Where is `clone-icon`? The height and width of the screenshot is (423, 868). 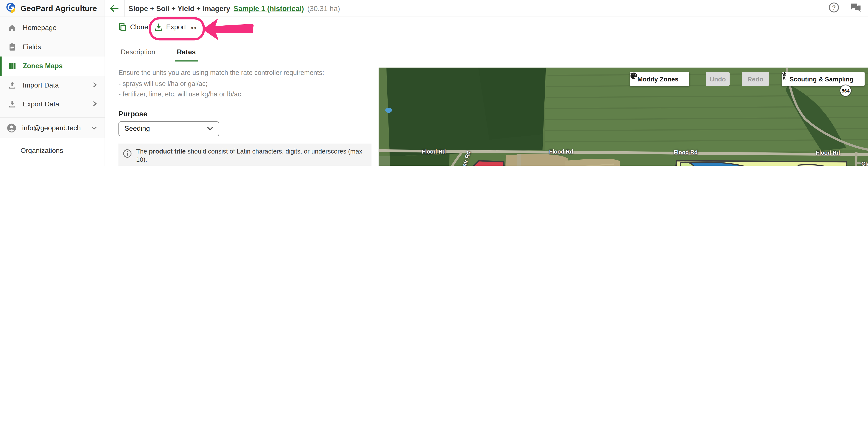 clone-icon is located at coordinates (123, 27).